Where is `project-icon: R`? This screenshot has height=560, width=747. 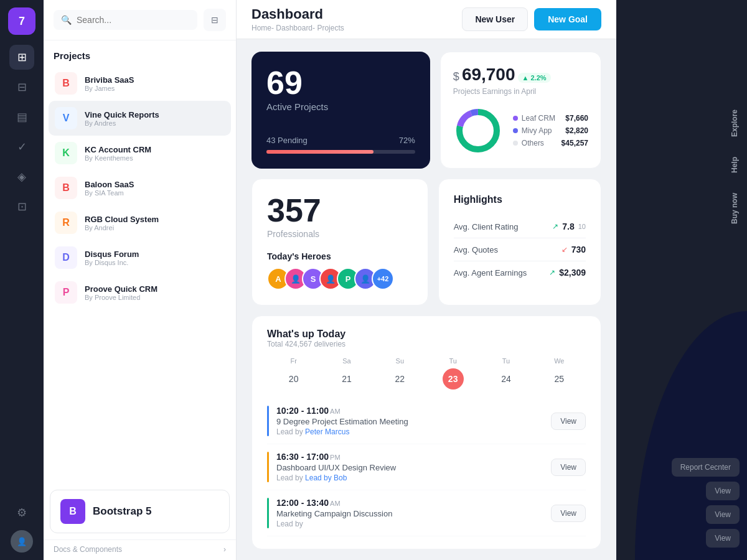 project-icon: R is located at coordinates (66, 223).